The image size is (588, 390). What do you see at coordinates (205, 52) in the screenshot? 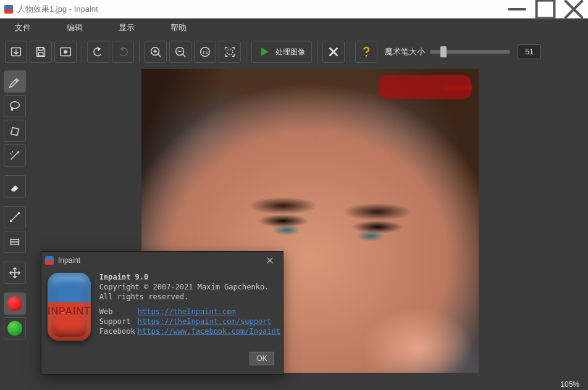
I see `zoom-actual-button: 1:1` at bounding box center [205, 52].